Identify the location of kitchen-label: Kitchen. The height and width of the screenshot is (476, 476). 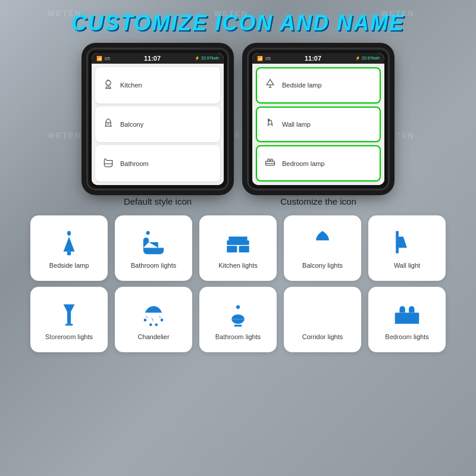
(131, 85).